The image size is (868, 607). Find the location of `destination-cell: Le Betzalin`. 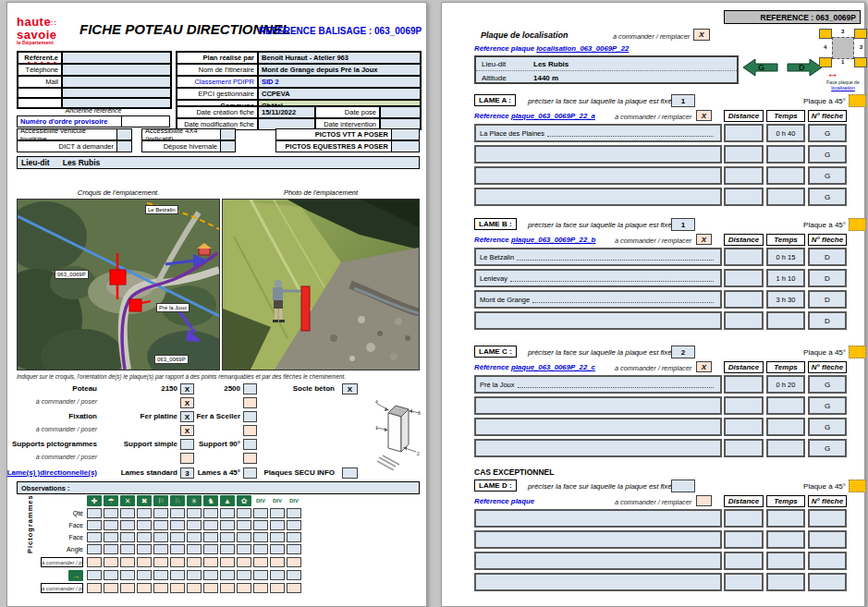

destination-cell: Le Betzalin is located at coordinates (598, 257).